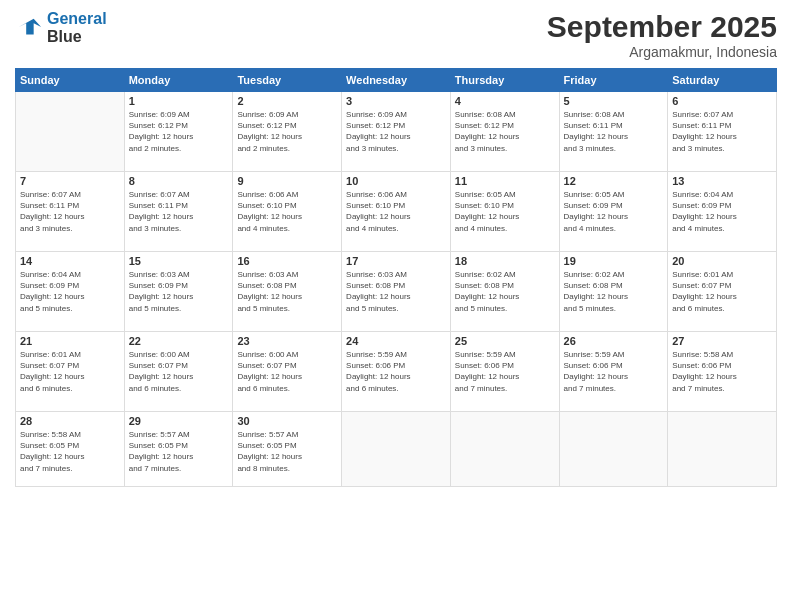  What do you see at coordinates (178, 372) in the screenshot?
I see `day-cell: 22Sunrise: 6:00 AMSunset: 6:07 PMDayligh…` at bounding box center [178, 372].